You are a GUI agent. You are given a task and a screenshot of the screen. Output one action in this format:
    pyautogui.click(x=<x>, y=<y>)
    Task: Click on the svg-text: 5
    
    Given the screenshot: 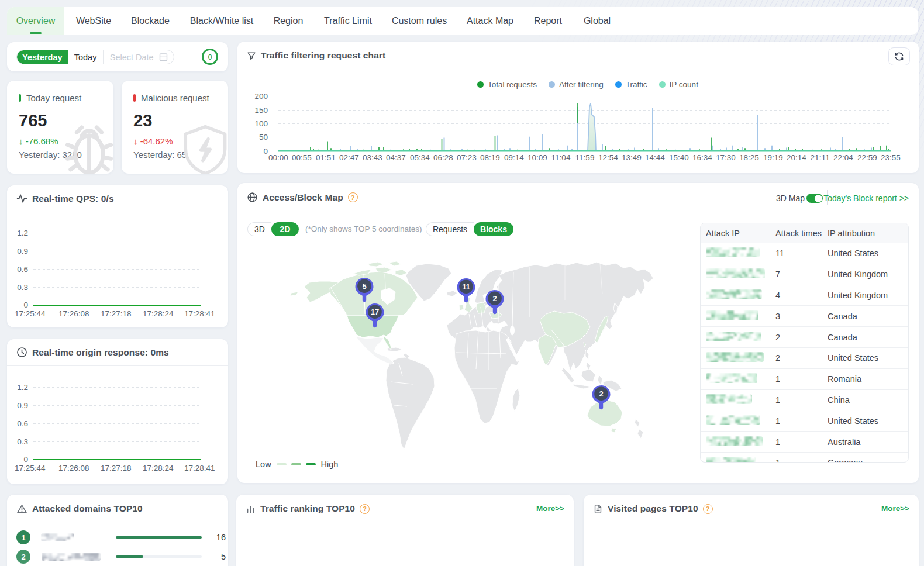 What is the action you would take?
    pyautogui.click(x=364, y=287)
    